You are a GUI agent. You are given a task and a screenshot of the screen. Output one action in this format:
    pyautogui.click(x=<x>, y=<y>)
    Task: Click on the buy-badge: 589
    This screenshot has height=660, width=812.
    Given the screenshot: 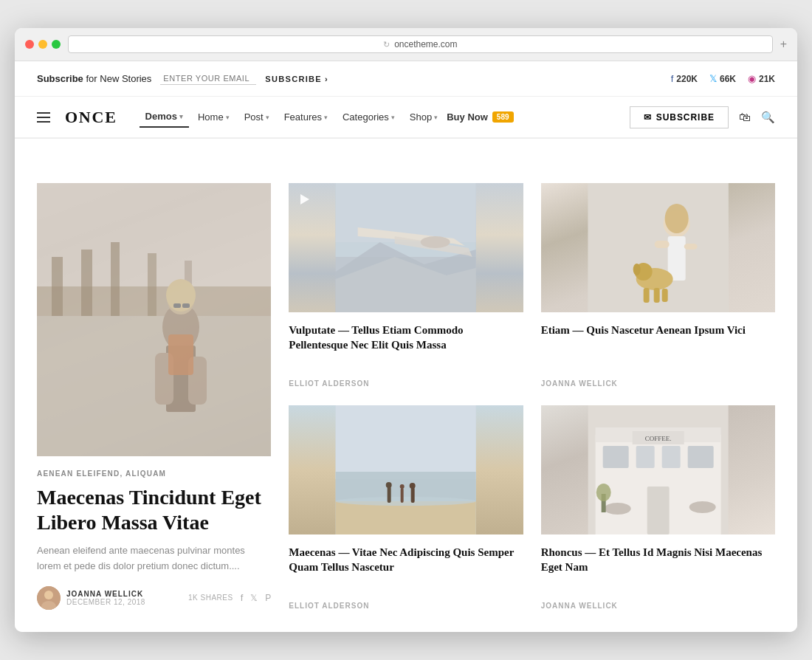 What is the action you would take?
    pyautogui.click(x=503, y=117)
    